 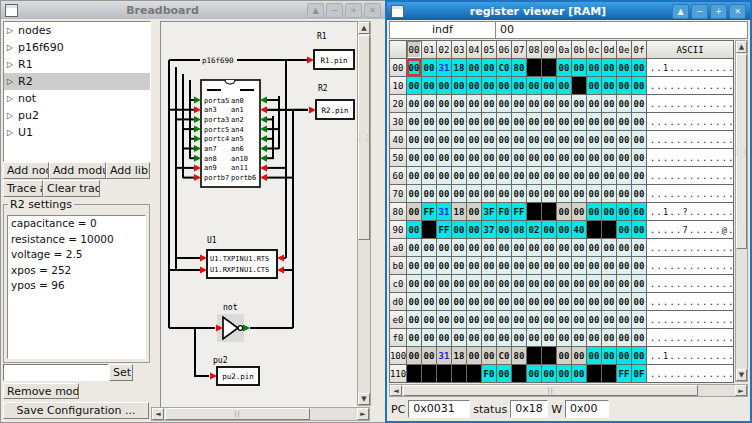 What do you see at coordinates (429, 338) in the screenshot?
I see `ram-cell-f0-01: 00` at bounding box center [429, 338].